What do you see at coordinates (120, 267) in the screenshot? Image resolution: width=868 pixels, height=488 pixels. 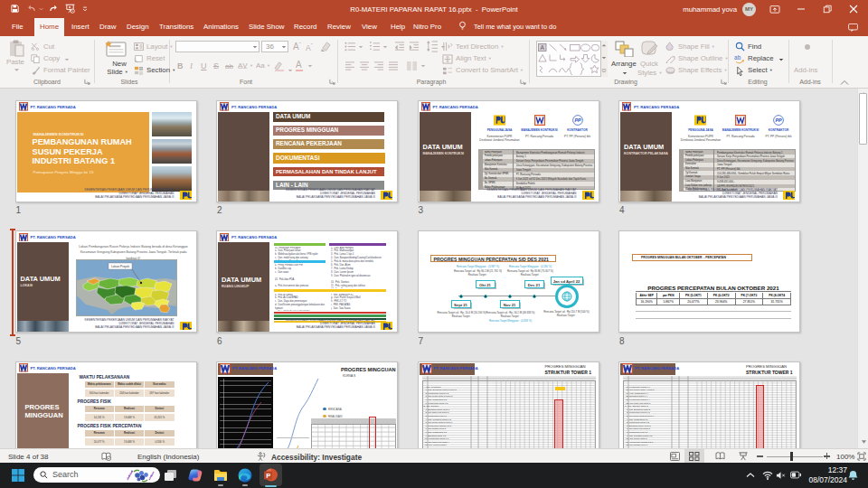 I see `svg-text: Lokasi Proyek` at bounding box center [120, 267].